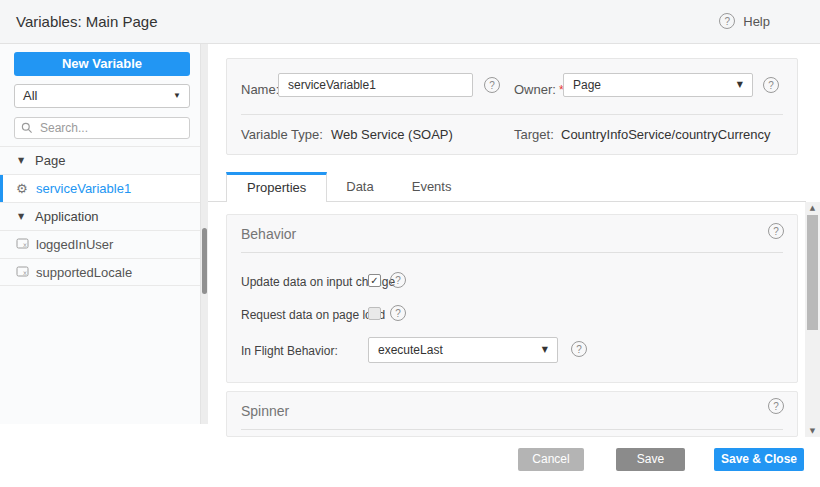 The width and height of the screenshot is (820, 487). I want to click on page-title: Variables: Main Page, so click(86, 22).